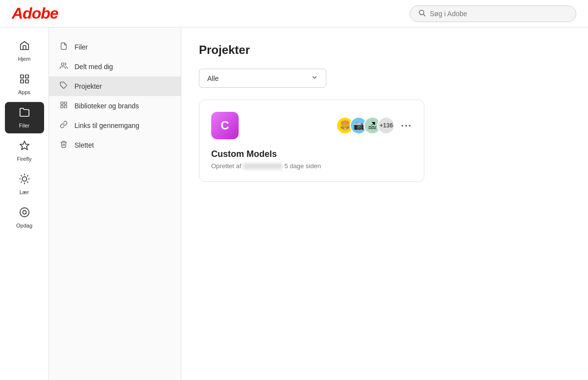 The image size is (588, 380). I want to click on project-card: C 🍔 📷 🏖 +136 ··· Custom Models Oprettet …, so click(312, 141).